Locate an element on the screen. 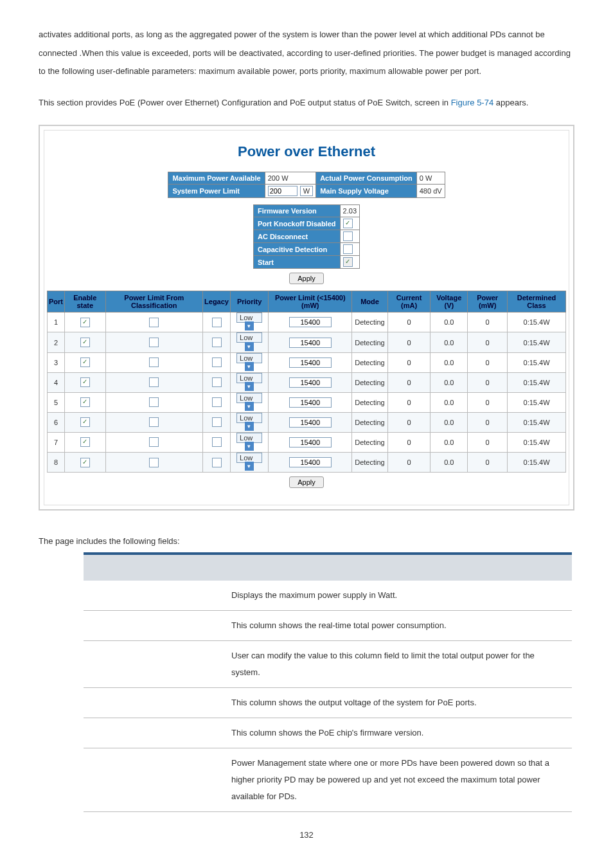 Image resolution: width=613 pixels, height=868 pixels. summary-table: Maximum Power Available 200 W Actual Pow… is located at coordinates (306, 185).